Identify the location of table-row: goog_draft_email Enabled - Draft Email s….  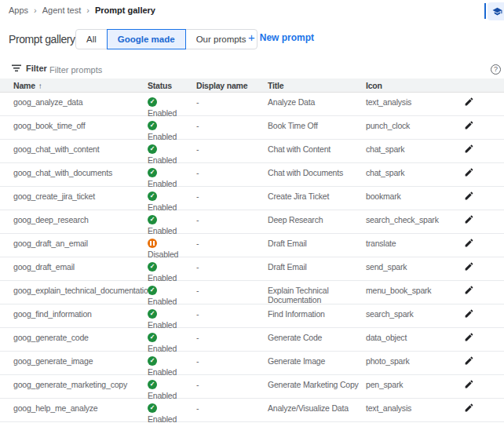
(252, 269).